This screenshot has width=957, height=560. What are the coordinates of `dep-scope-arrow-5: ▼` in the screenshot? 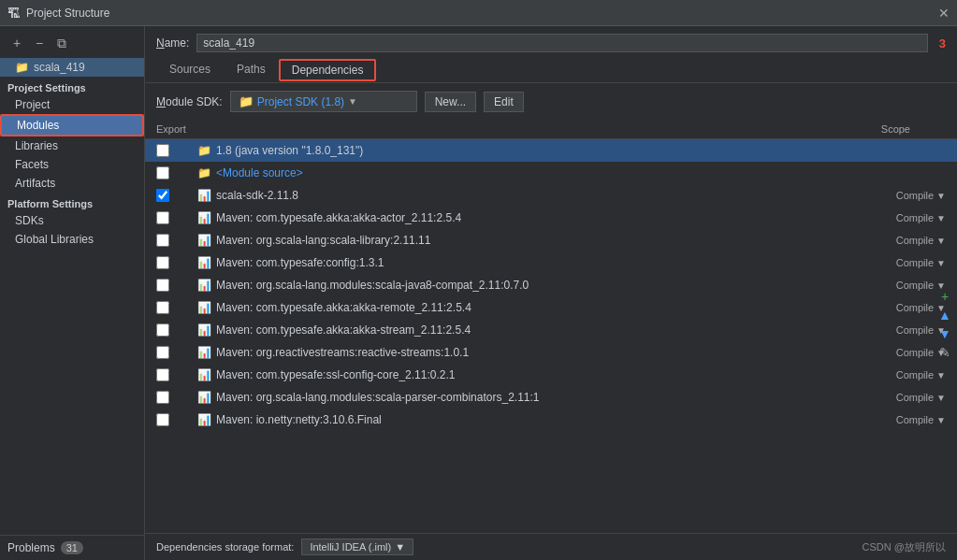 It's located at (941, 264).